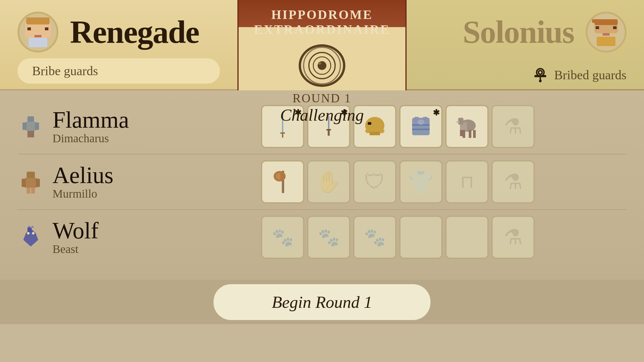 The width and height of the screenshot is (644, 362). What do you see at coordinates (322, 66) in the screenshot?
I see `round-emblem` at bounding box center [322, 66].